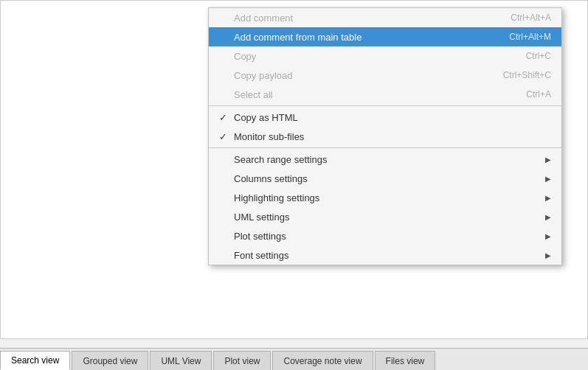 This screenshot has height=370, width=588. Describe the element at coordinates (385, 217) in the screenshot. I see `menu-item-uml-settings: UML settings▶` at that location.